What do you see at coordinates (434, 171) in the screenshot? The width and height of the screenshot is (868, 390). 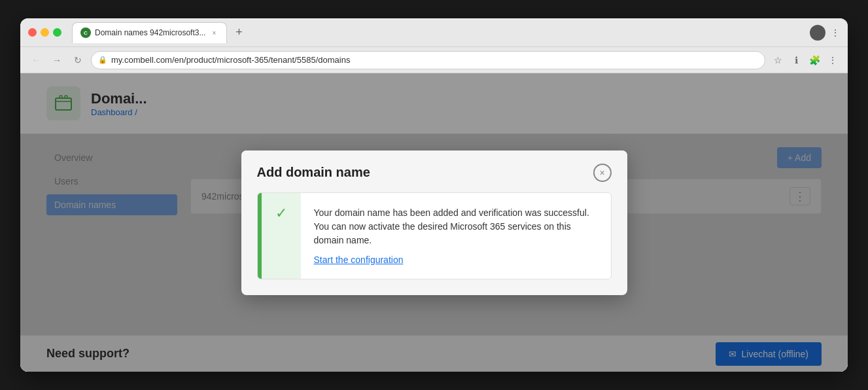 I see `modal-header: Add domain name ×` at bounding box center [434, 171].